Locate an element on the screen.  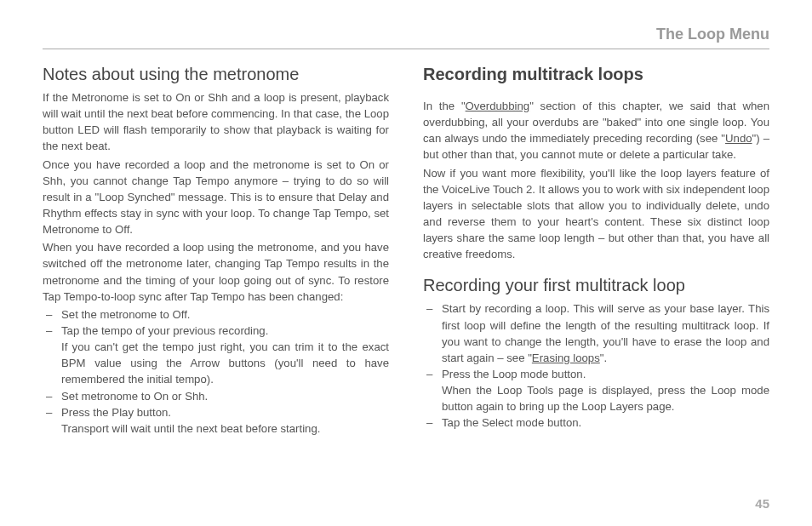
page-header: The Loop Menu is located at coordinates (406, 37).